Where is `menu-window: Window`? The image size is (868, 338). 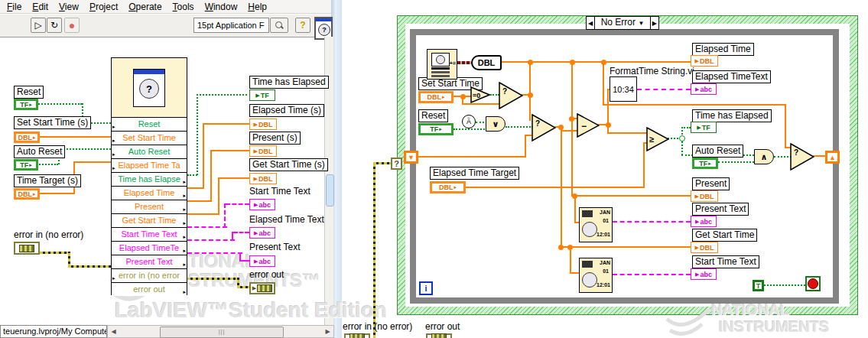 menu-window: Window is located at coordinates (222, 7).